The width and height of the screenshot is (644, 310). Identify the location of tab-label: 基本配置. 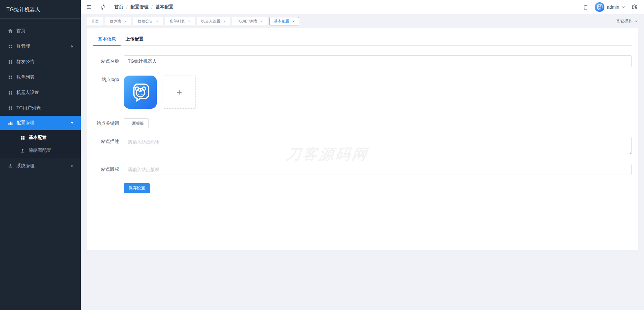
(282, 21).